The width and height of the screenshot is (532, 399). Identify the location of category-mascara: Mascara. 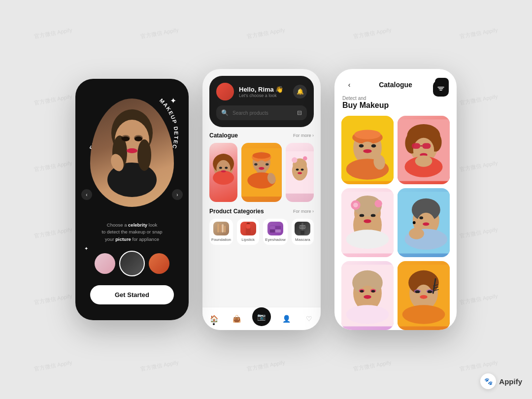
(302, 232).